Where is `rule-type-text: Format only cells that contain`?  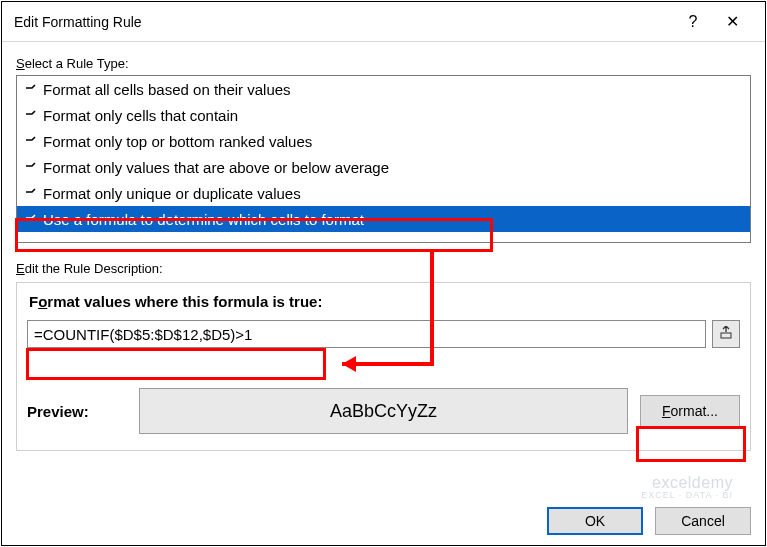
rule-type-text: Format only cells that contain is located at coordinates (140, 116).